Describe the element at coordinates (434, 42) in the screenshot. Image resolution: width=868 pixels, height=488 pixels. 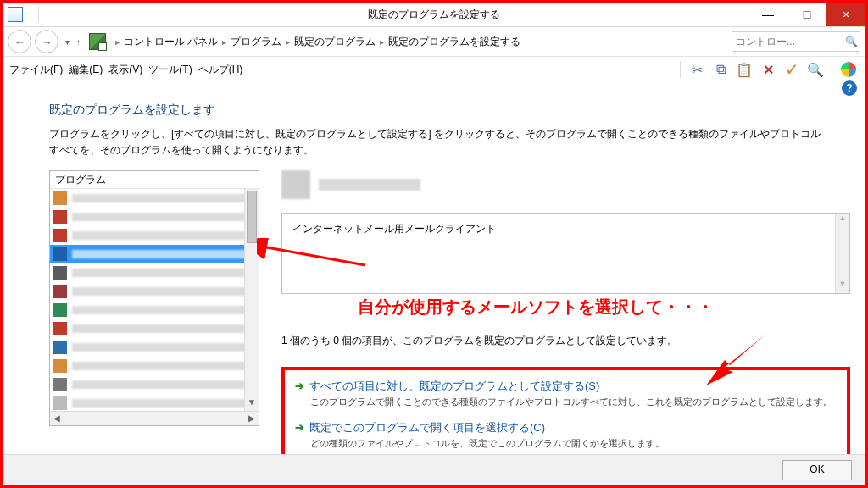
I see `navigation-bar: ← → ▾ ↑ ▸ コントロール パネル▸ プログラム▸ 既定のプログラム▸ 既…` at that location.